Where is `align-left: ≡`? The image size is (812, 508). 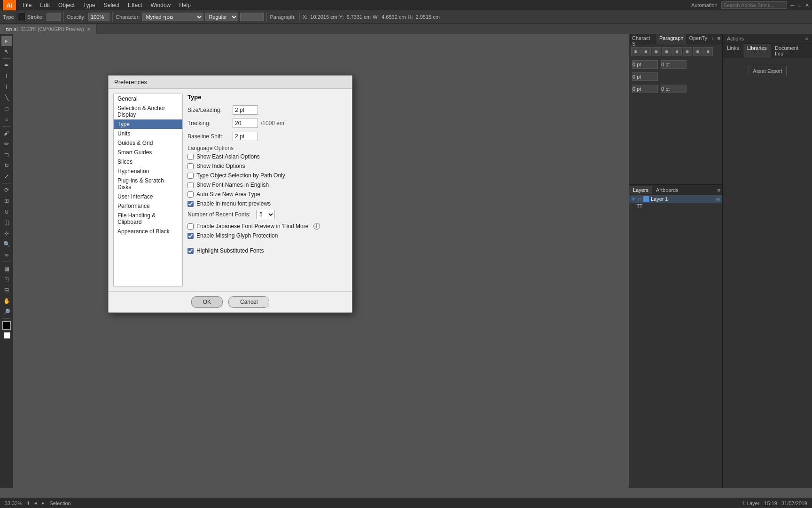
align-left: ≡ is located at coordinates (636, 51).